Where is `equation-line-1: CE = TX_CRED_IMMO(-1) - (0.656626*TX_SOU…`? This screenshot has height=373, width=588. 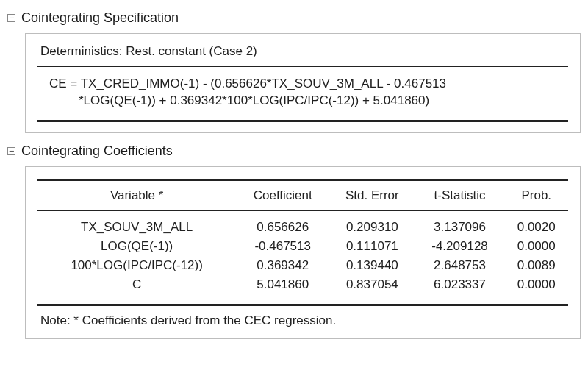
equation-line-1: CE = TX_CRED_IMMO(-1) - (0.656626*TX_SOU… is located at coordinates (248, 84).